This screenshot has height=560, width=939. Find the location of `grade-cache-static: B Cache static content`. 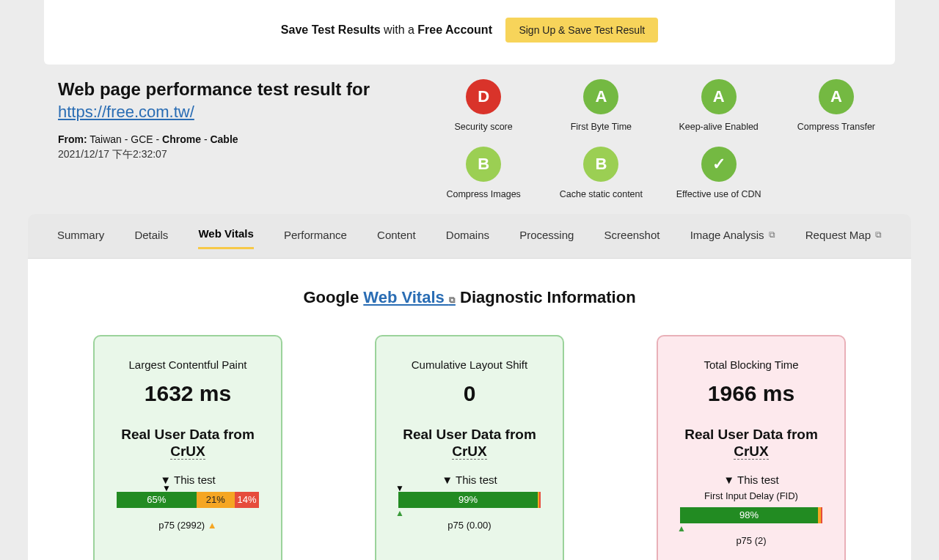

grade-cache-static: B Cache static content is located at coordinates (601, 173).